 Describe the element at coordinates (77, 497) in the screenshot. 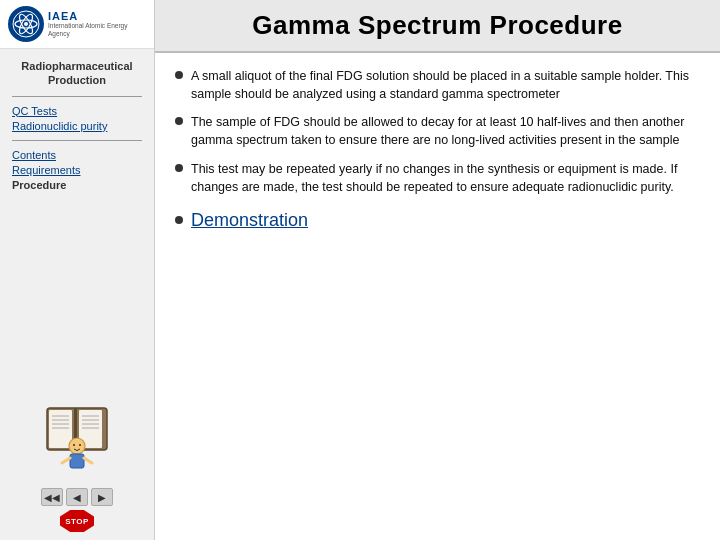

I see `prev-button: ◀` at that location.